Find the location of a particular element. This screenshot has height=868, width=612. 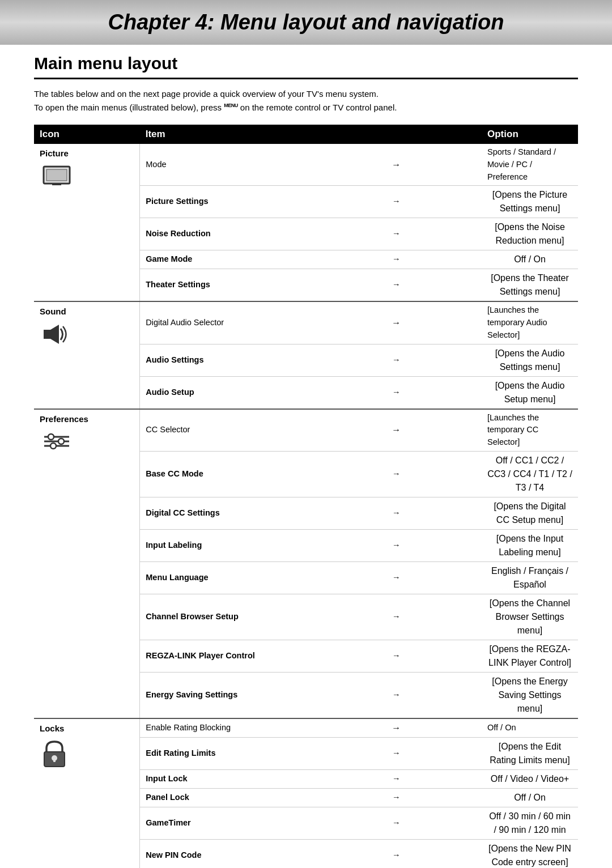

col-option: Option is located at coordinates (530, 134).